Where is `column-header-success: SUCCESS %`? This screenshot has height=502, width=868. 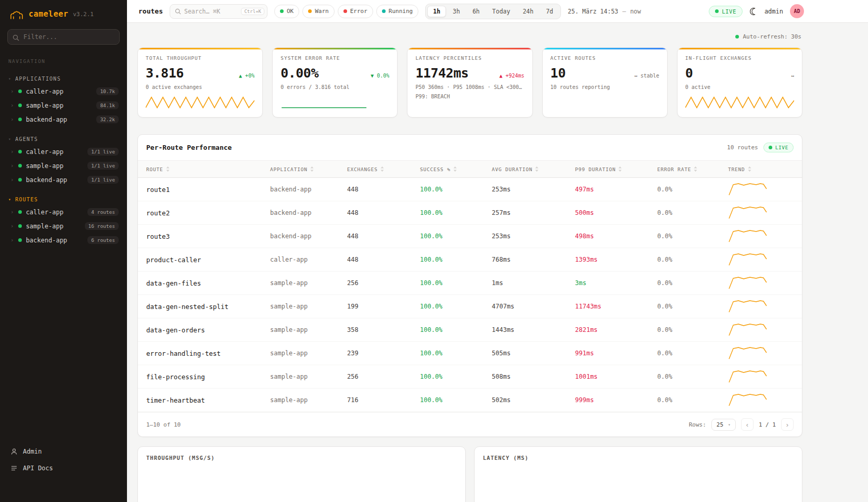
column-header-success: SUCCESS % is located at coordinates (456, 170).